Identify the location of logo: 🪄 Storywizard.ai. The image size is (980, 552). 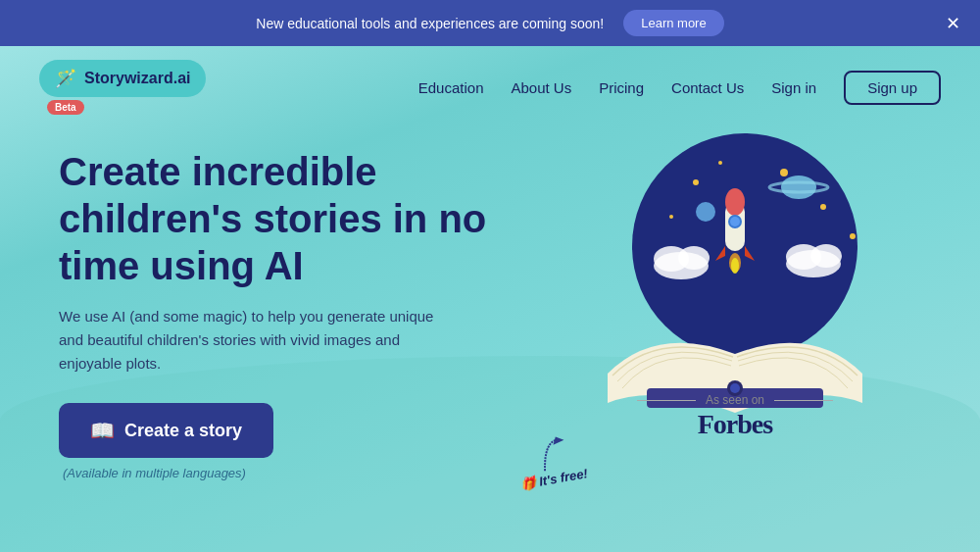
(122, 78).